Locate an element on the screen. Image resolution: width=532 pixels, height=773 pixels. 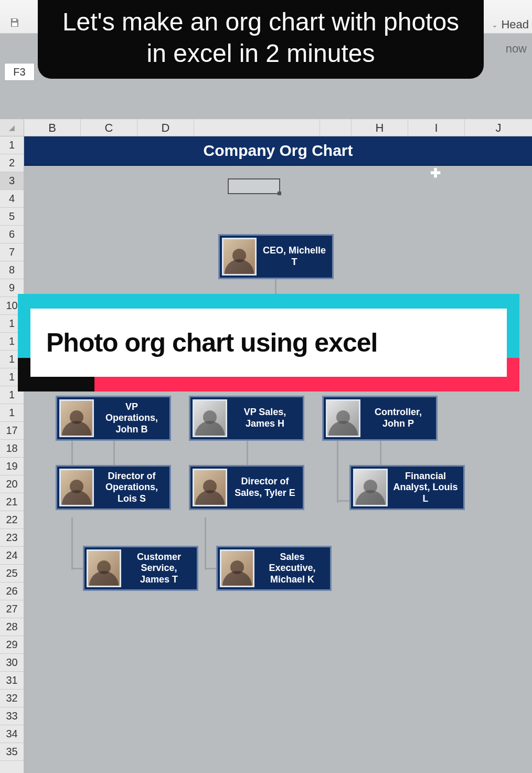
title-panel: Photo org chart using excel is located at coordinates (269, 343).